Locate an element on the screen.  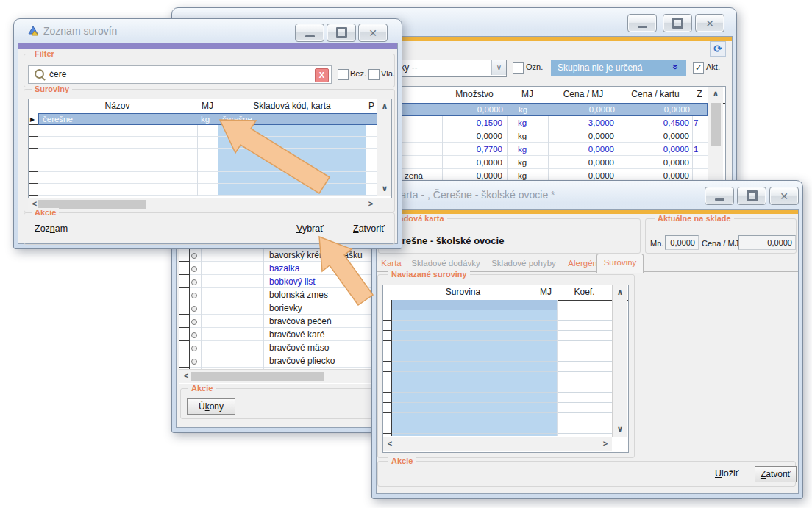
minimize-icon is located at coordinates (643, 26).